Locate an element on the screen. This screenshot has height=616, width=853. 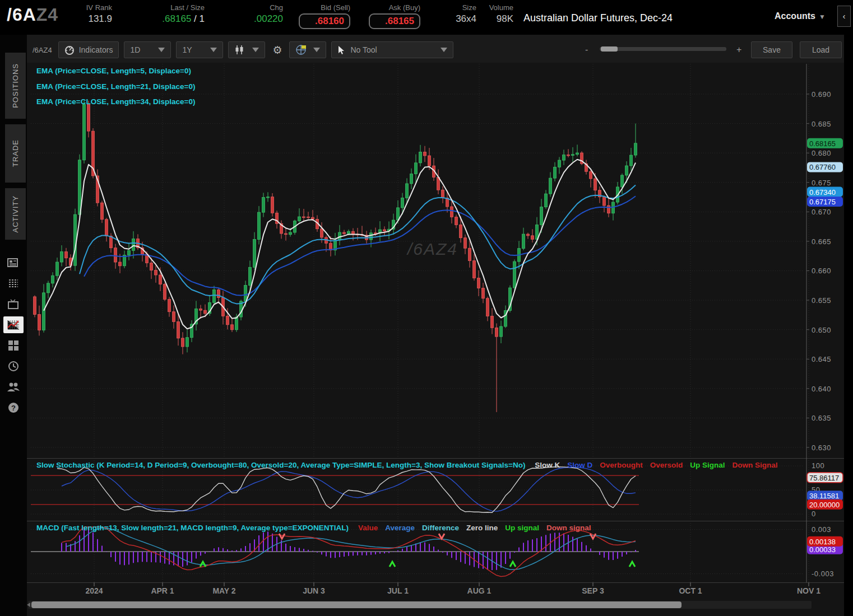
sidebar-list-icon is located at coordinates (13, 283).